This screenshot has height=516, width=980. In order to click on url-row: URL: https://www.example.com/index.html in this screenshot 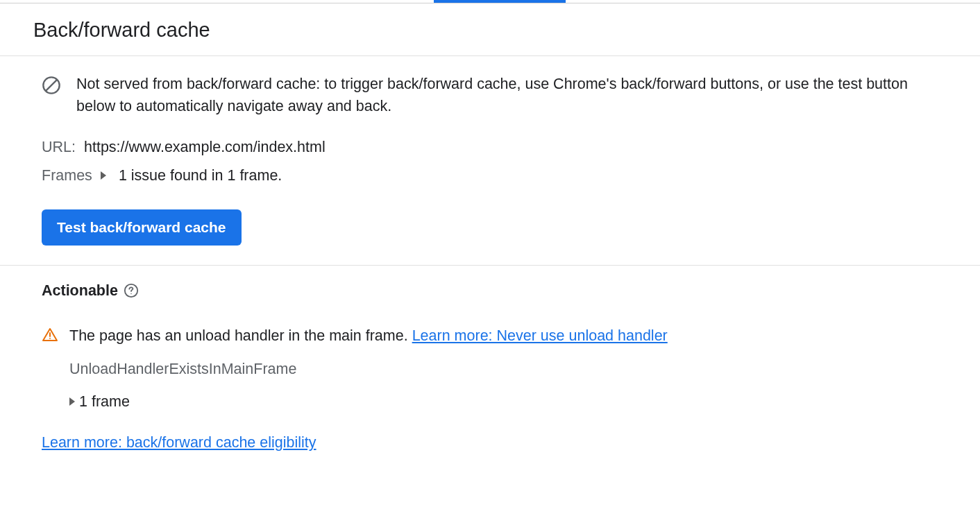, I will do `click(490, 147)`.